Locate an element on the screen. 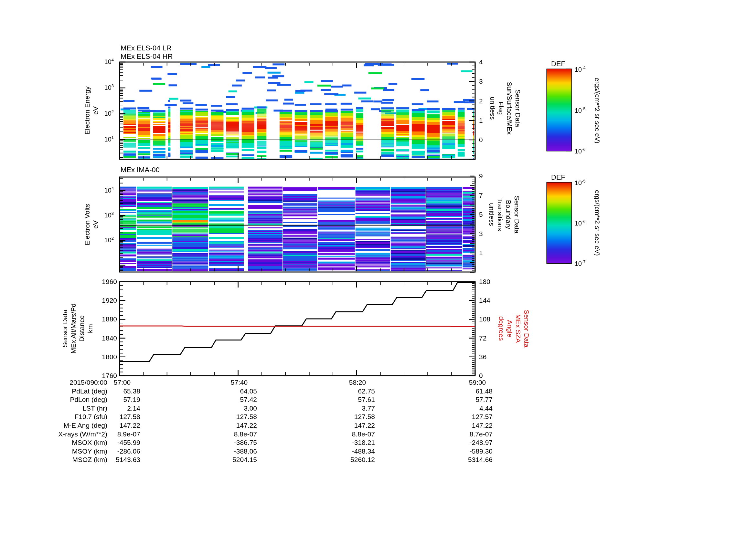 The height and width of the screenshot is (534, 756). table-cell: 8.7e-07 is located at coordinates (465, 434).